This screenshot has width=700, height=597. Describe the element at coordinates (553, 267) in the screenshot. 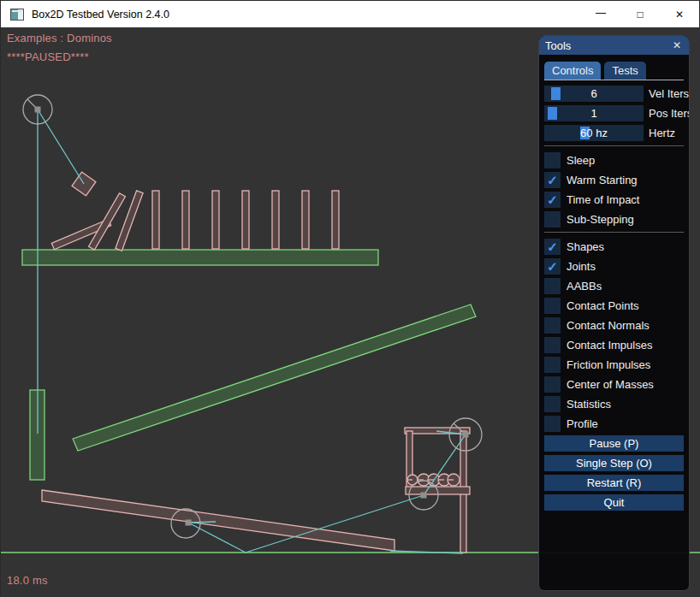

I see `checkbox-joints: ✓` at that location.